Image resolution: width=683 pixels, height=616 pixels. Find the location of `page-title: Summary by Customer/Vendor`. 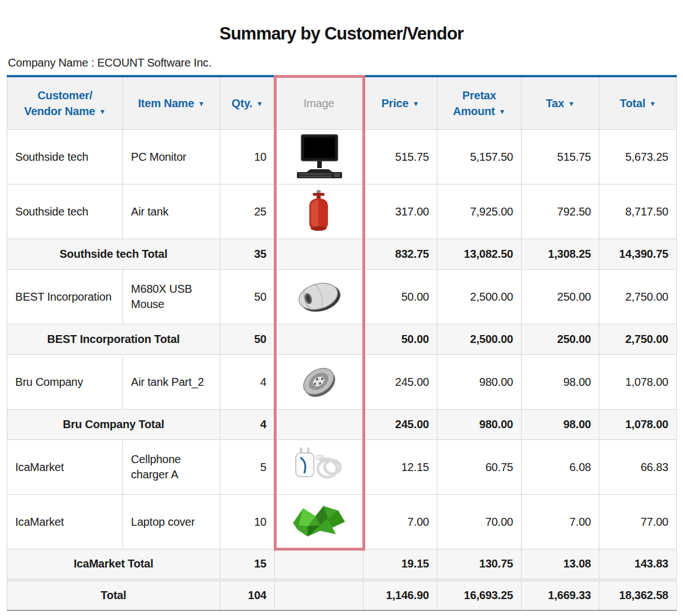

page-title: Summary by Customer/Vendor is located at coordinates (342, 34).